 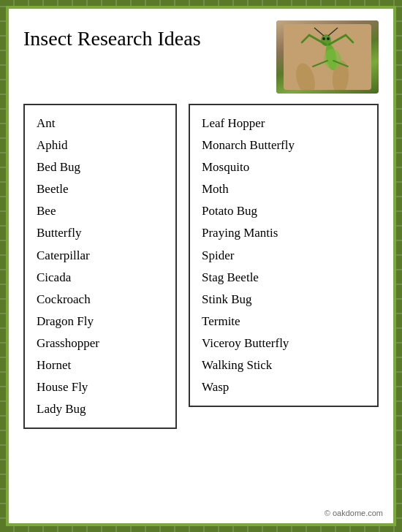 I want to click on list-item: Dragon Fly, so click(x=100, y=322).